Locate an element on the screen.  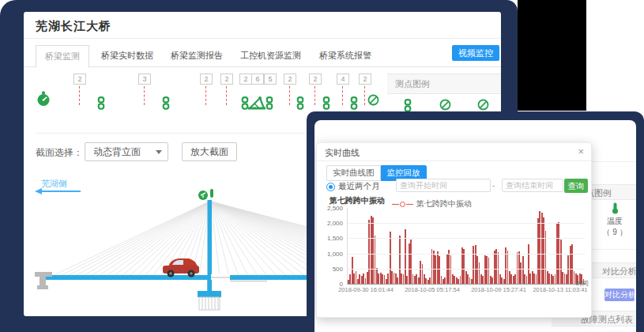
temperature-count: （ 9 ） is located at coordinates (615, 232).